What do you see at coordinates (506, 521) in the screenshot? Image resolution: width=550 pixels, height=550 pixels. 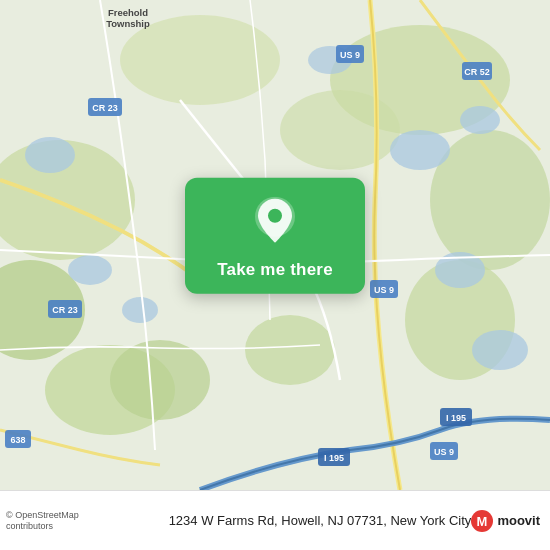 I see `moovit-logo: M moovit` at bounding box center [506, 521].